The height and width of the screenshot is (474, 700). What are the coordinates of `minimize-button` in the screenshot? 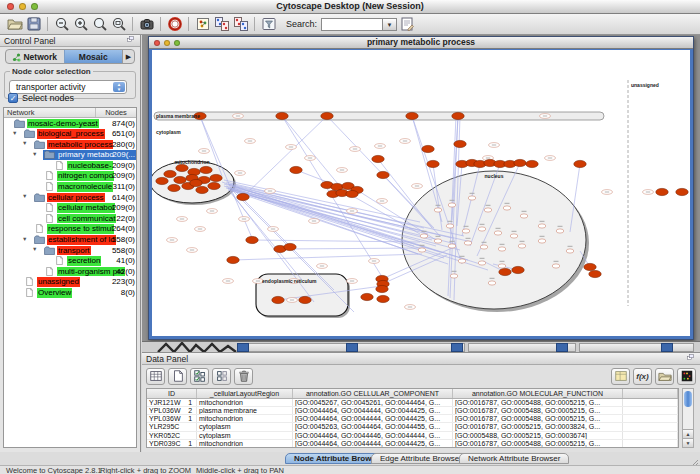 It's located at (167, 43).